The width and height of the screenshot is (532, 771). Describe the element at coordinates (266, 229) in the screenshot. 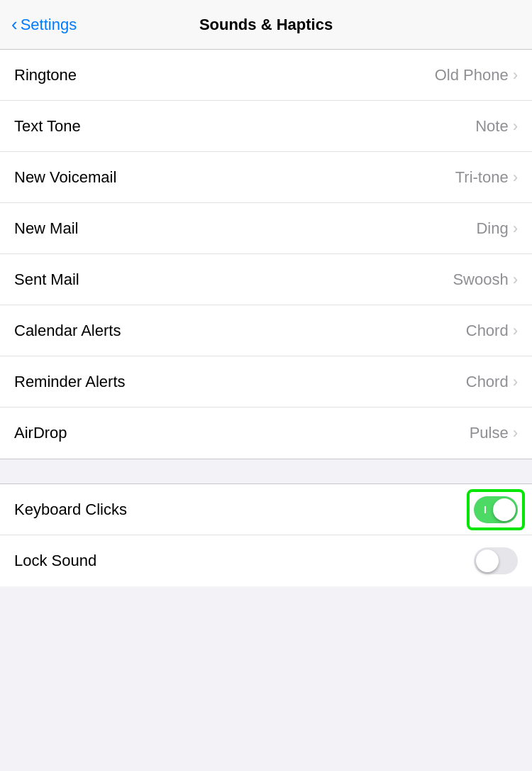

I see `sound-row: New Mail Ding ›` at that location.